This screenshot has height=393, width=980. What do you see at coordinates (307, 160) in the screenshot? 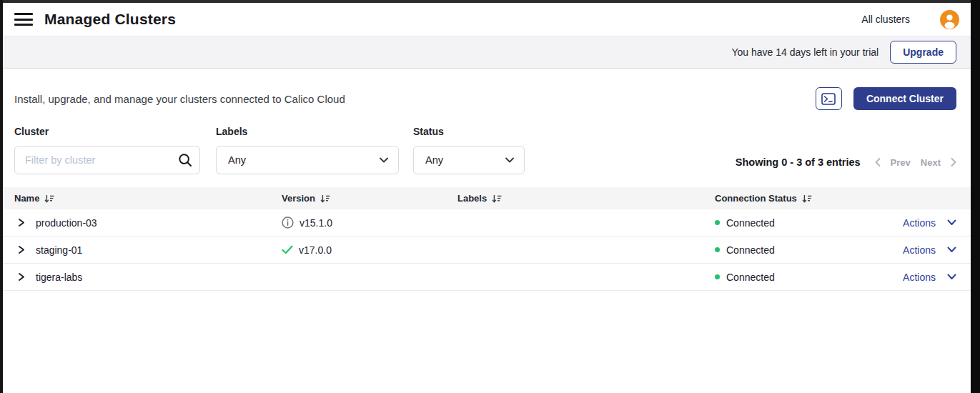
I see `labels-filter-select: Any` at bounding box center [307, 160].